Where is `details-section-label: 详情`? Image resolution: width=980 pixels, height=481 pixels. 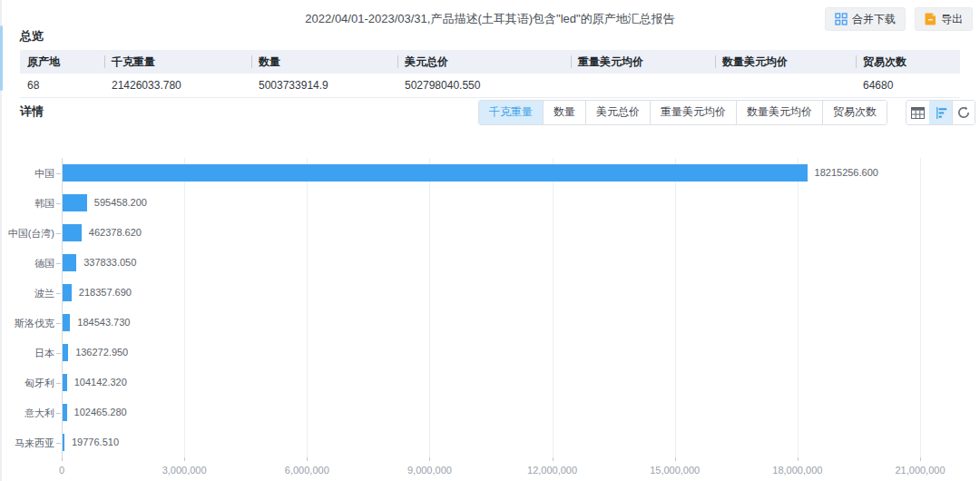 details-section-label: 详情 is located at coordinates (32, 112).